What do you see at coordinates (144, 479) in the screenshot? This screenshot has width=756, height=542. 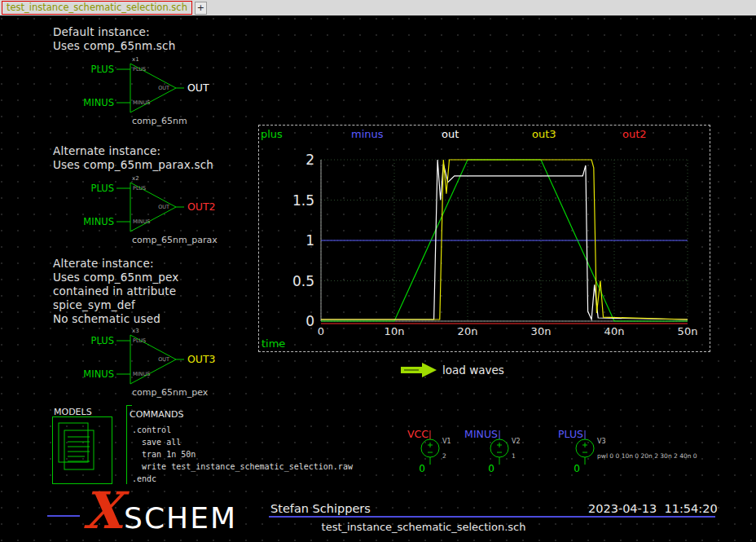 I see `command-line: .endc` at bounding box center [144, 479].